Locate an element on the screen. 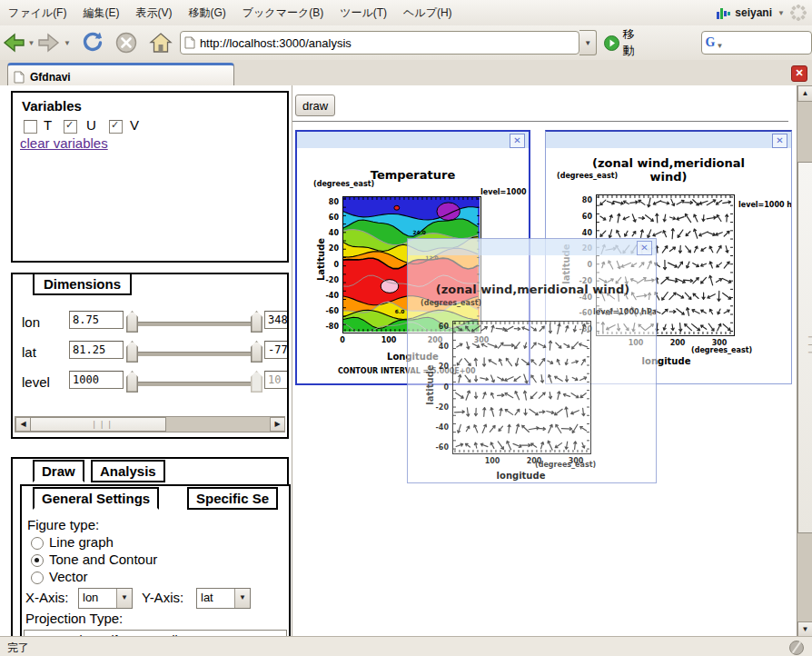 This screenshot has height=656, width=812. figure-type-radio-line-graph is located at coordinates (37, 543).